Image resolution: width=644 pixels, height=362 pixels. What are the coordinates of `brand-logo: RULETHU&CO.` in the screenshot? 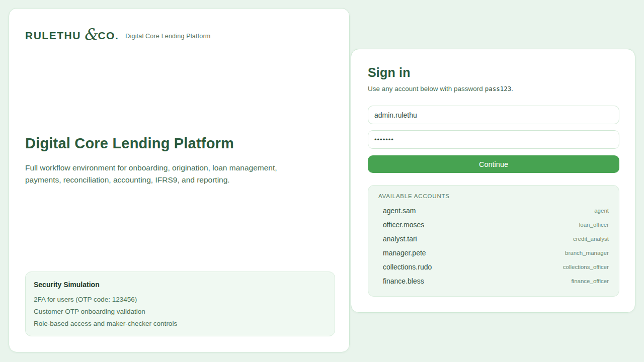 It's located at (72, 36).